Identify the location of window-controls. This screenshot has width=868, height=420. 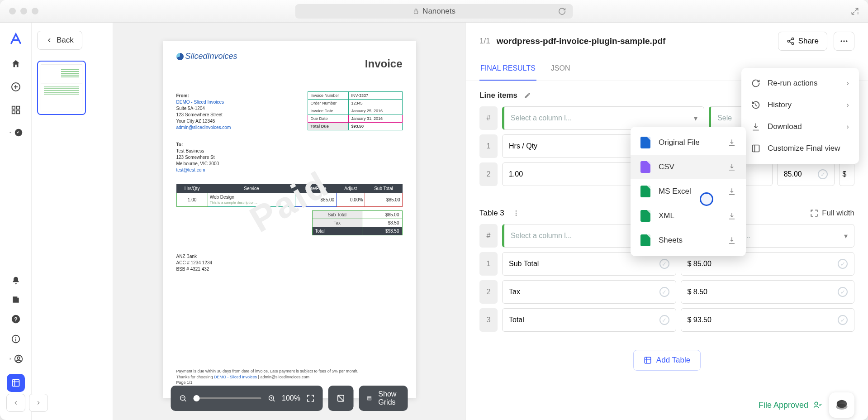
(24, 11).